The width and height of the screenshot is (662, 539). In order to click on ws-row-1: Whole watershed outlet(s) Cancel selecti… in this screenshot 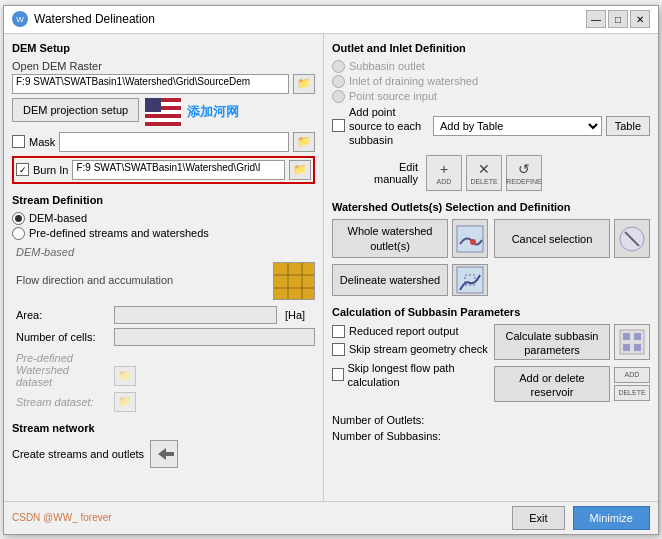, I will do `click(491, 238)`.